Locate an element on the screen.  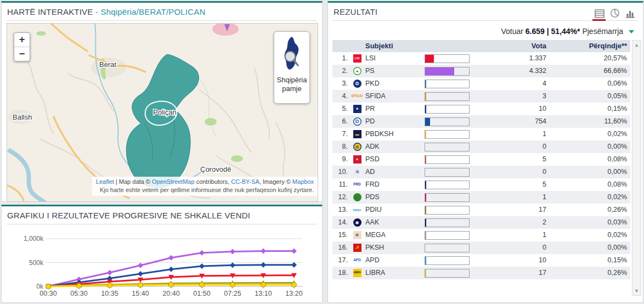
percent-cell: 0,02% is located at coordinates (588, 235).